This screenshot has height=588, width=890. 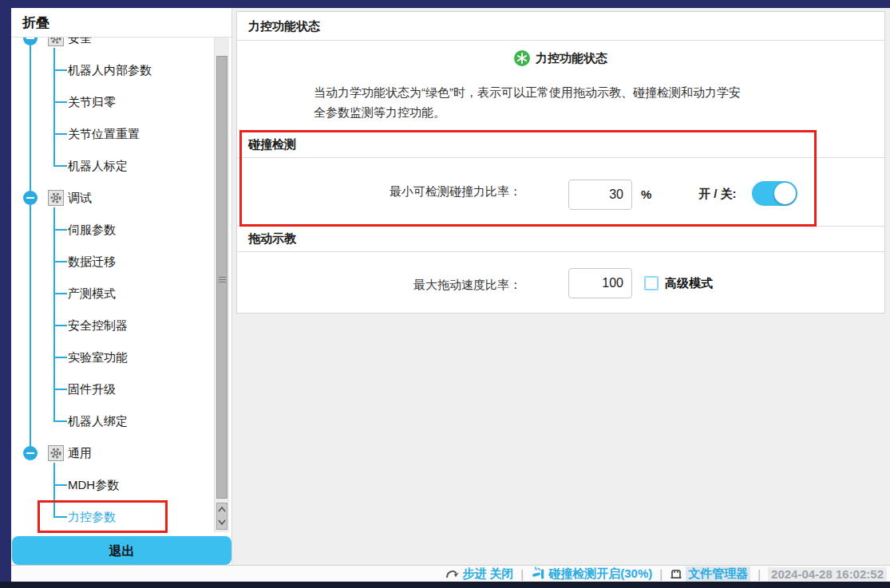 What do you see at coordinates (572, 59) in the screenshot?
I see `force-status-title: 力控功能状态` at bounding box center [572, 59].